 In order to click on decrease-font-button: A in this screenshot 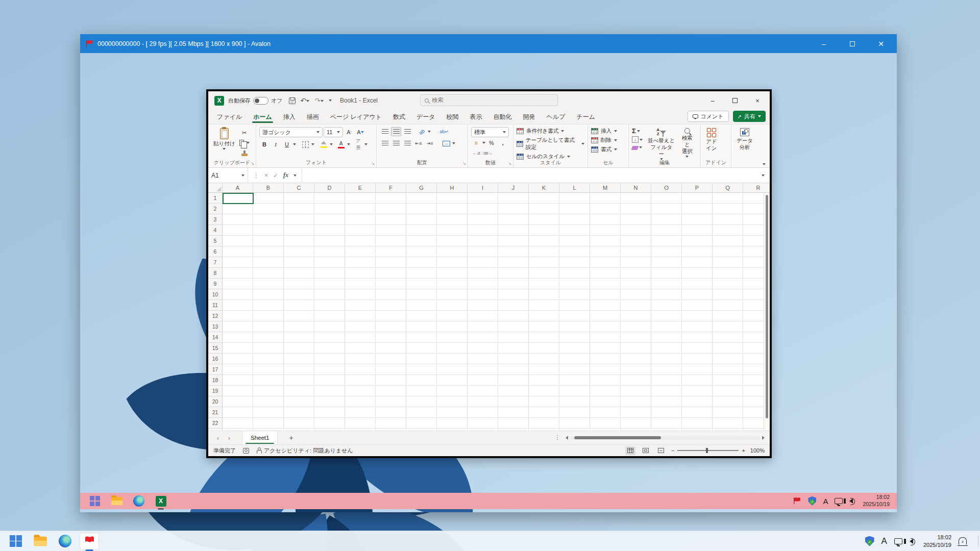, I will do `click(360, 132)`.